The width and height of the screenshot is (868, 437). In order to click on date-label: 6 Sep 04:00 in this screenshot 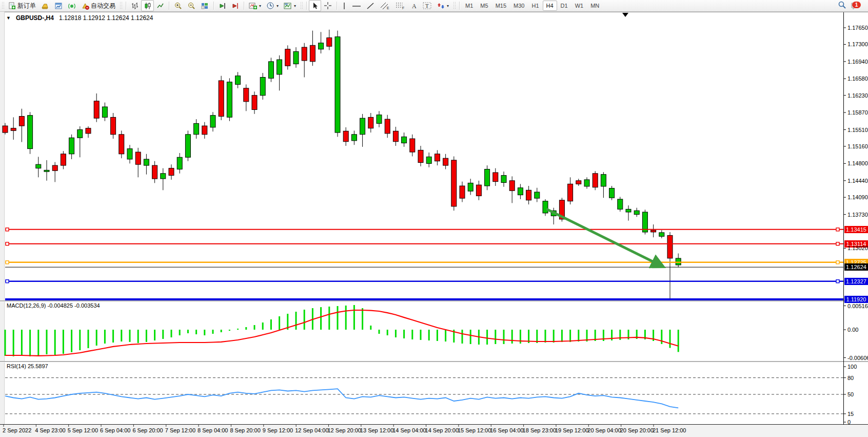, I will do `click(115, 430)`.